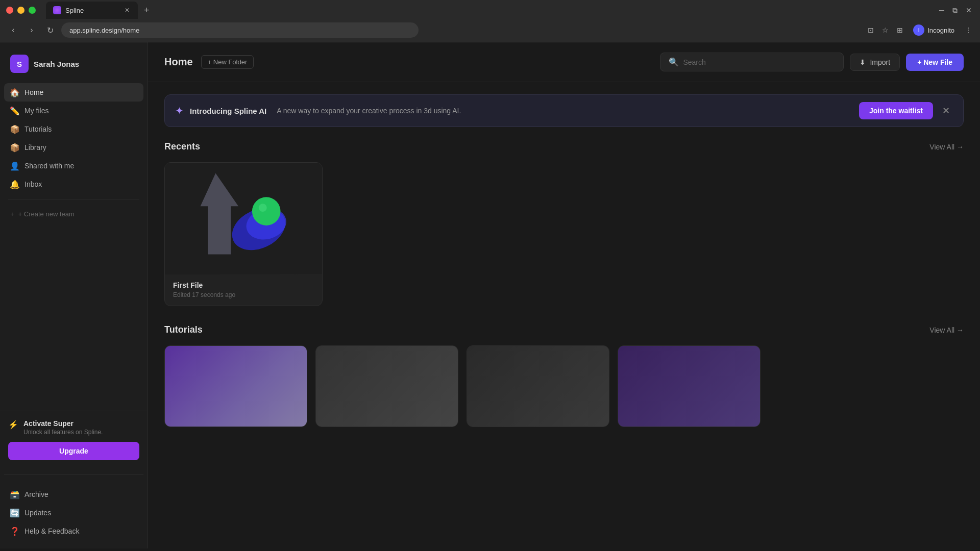 Image resolution: width=980 pixels, height=551 pixels. Describe the element at coordinates (871, 30) in the screenshot. I see `cast-extension-btn: ⊡` at that location.